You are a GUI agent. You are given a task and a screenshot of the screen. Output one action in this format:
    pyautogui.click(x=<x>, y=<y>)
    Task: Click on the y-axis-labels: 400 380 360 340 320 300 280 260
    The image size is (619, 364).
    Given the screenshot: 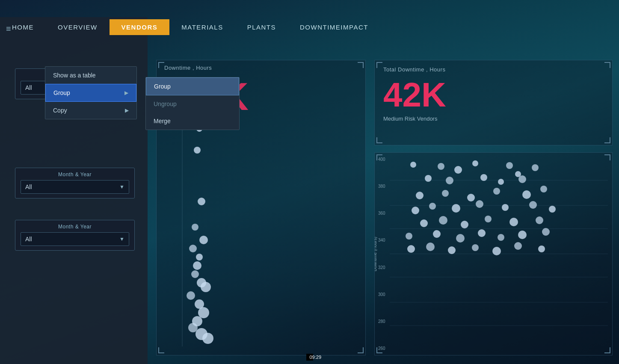 What is the action you would take?
    pyautogui.click(x=382, y=254)
    